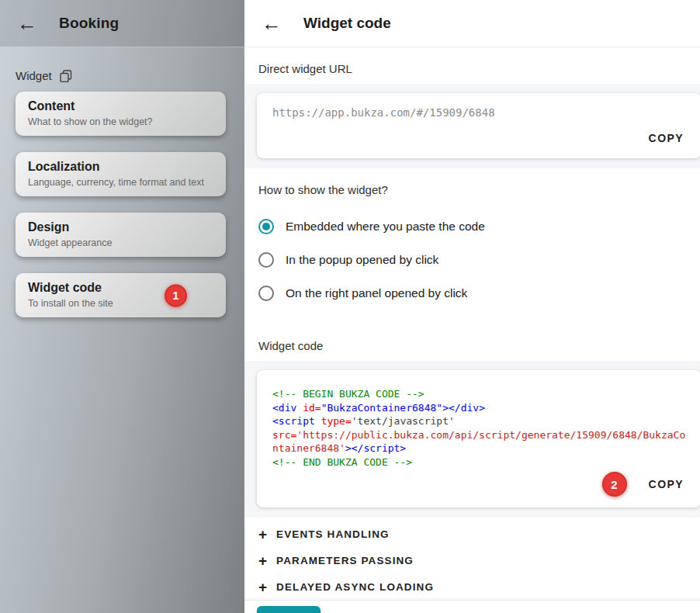 The width and height of the screenshot is (700, 613). What do you see at coordinates (121, 234) in the screenshot?
I see `sidebar-item-design: Design Widget appearance` at bounding box center [121, 234].